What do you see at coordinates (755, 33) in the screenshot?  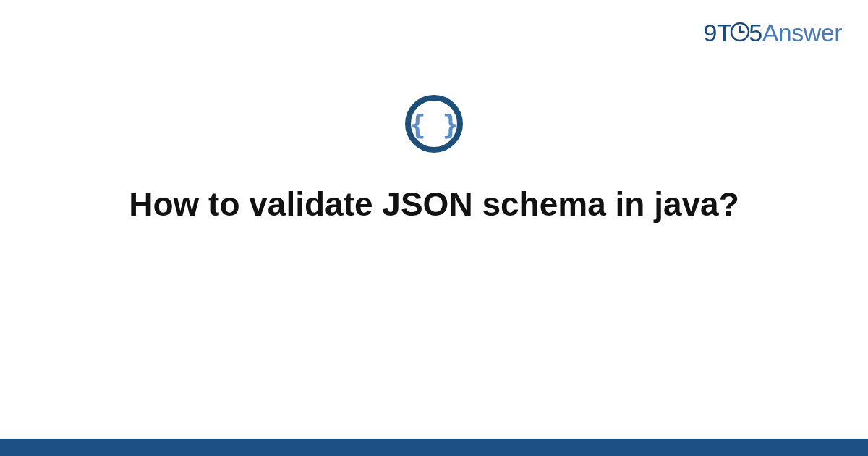 I see `brand-part-5: 5` at bounding box center [755, 33].